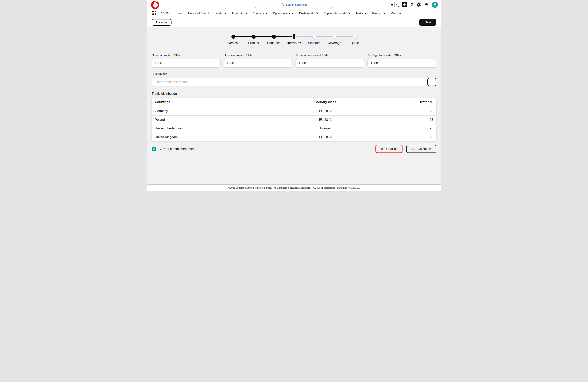 This screenshot has width=588, height=382. Describe the element at coordinates (155, 5) in the screenshot. I see `vodafone-logo` at that location.